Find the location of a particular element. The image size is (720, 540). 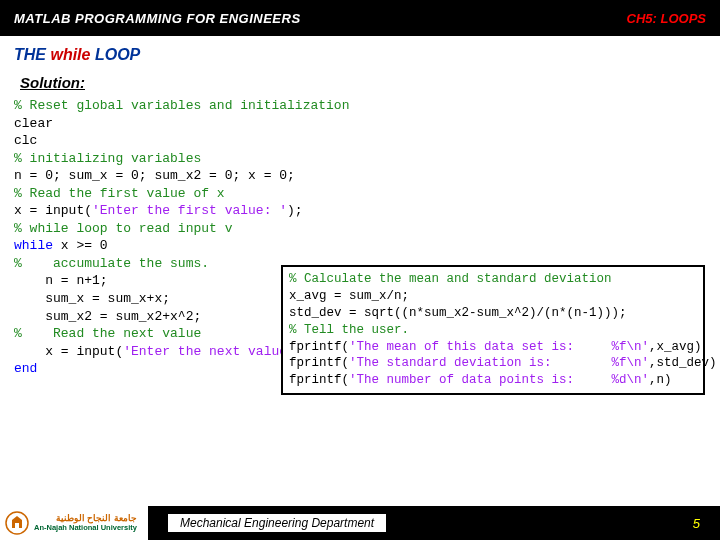

code-line: n = 0; sum_x = 0; sum_x2 = 0; x = 0; is located at coordinates (360, 176).